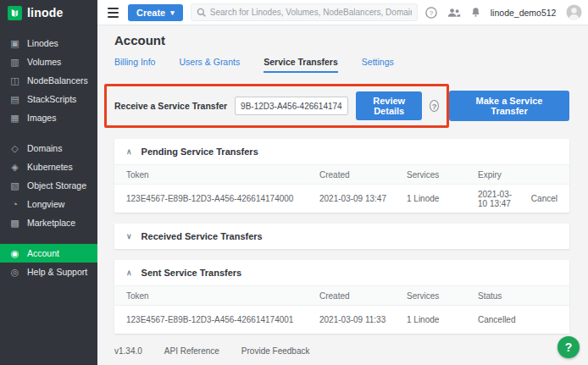 The image size is (588, 365). Describe the element at coordinates (15, 149) in the screenshot. I see `domains-icon: ◇` at that location.